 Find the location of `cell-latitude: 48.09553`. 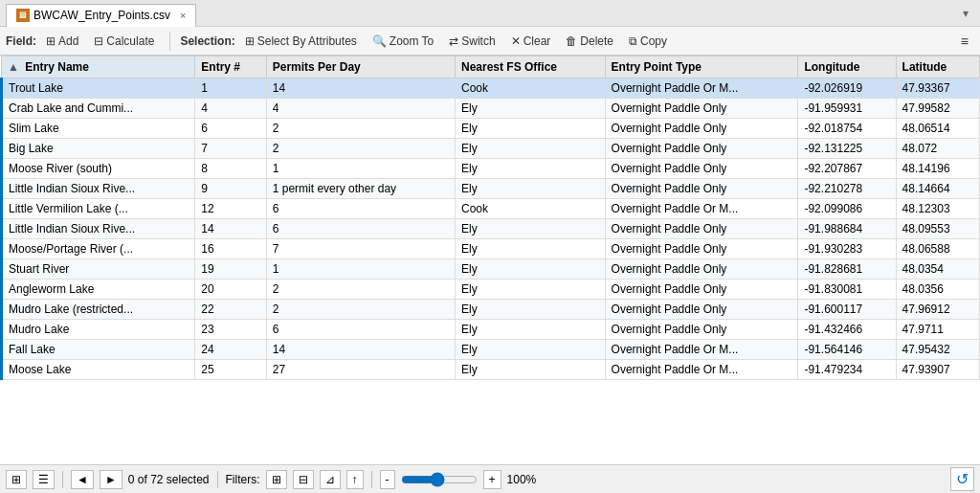

cell-latitude: 48.09553 is located at coordinates (938, 230).